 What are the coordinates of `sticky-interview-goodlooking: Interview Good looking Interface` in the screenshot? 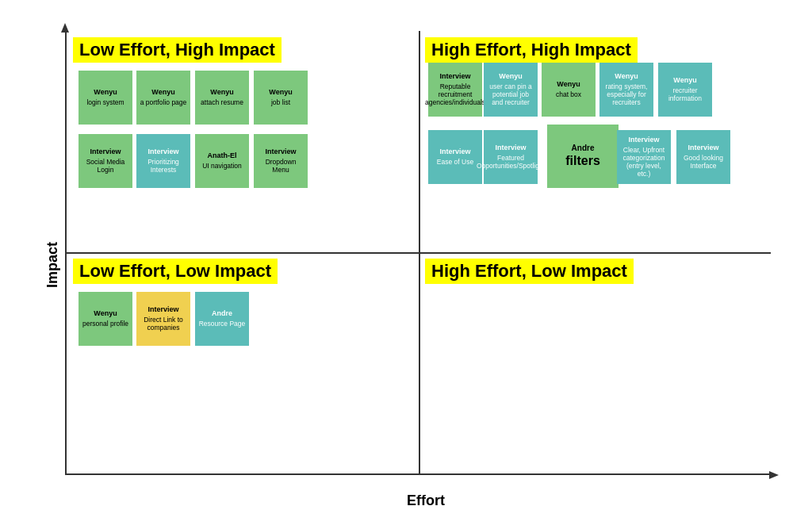 It's located at (703, 157).